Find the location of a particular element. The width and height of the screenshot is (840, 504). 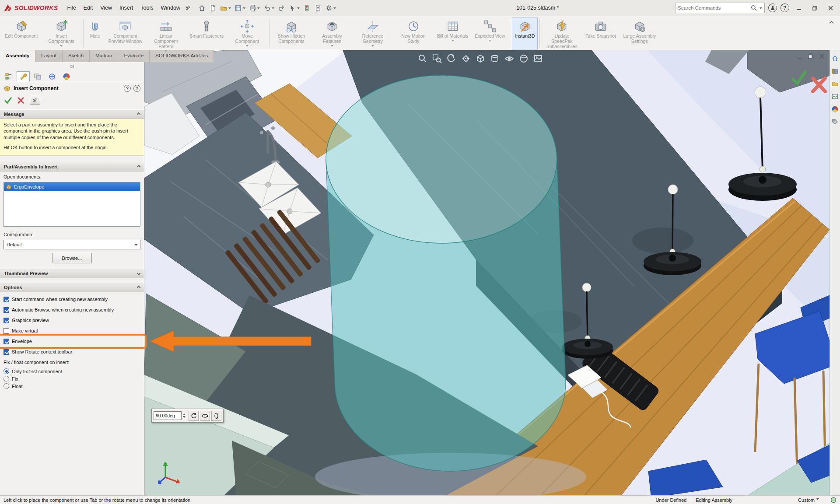

search-caret-icon is located at coordinates (761, 9).